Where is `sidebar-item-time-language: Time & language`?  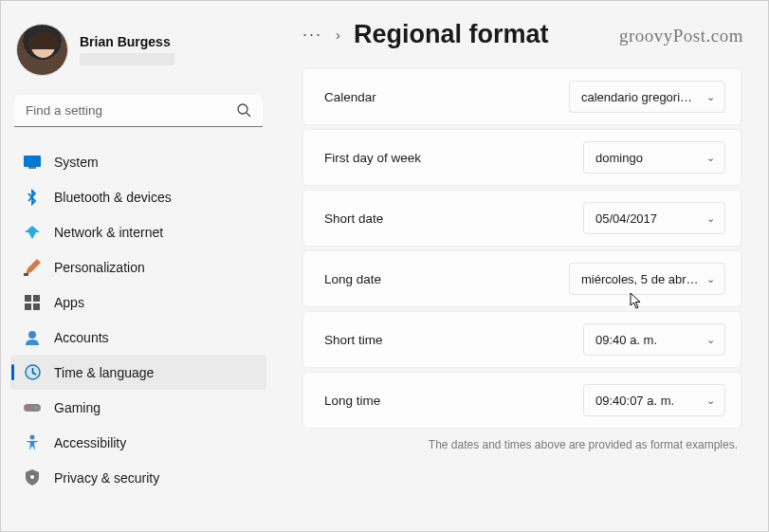
sidebar-item-time-language: Time & language is located at coordinates (138, 372).